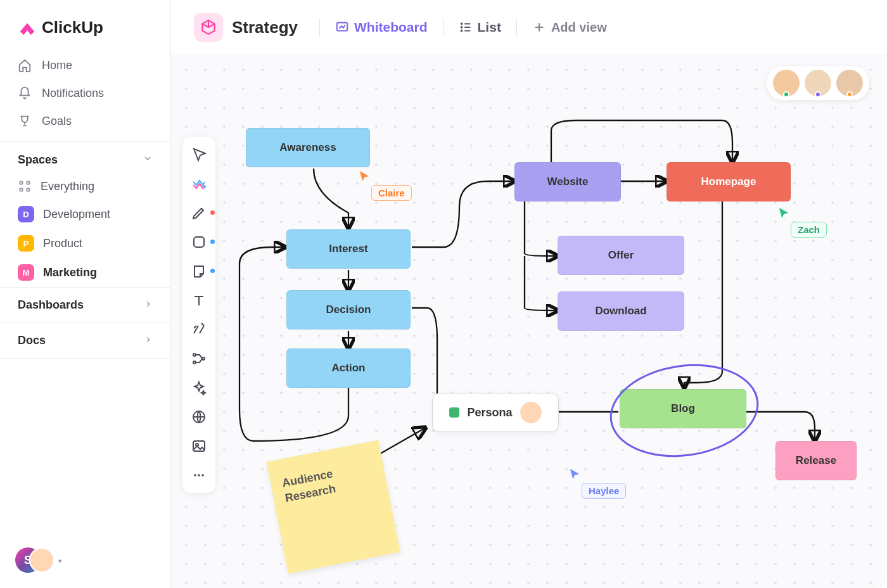  Describe the element at coordinates (26, 272) in the screenshot. I see `space-badge: M` at that location.